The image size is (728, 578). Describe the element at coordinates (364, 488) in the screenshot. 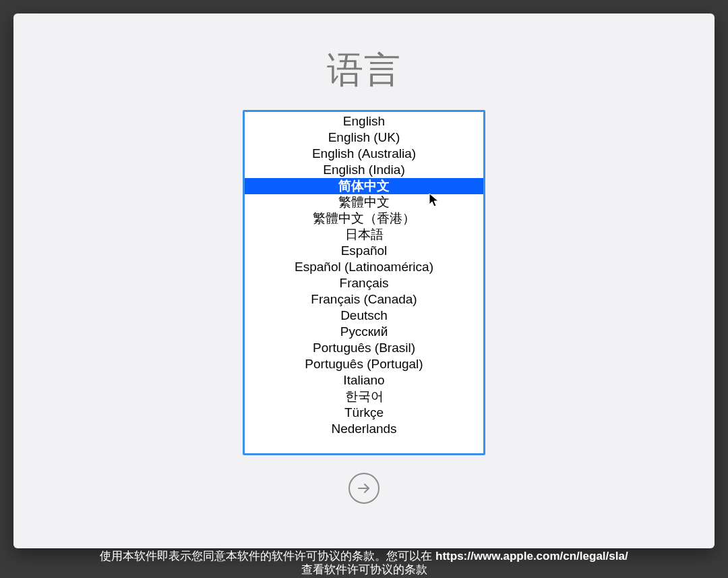

I see `arrow-right-icon` at that location.